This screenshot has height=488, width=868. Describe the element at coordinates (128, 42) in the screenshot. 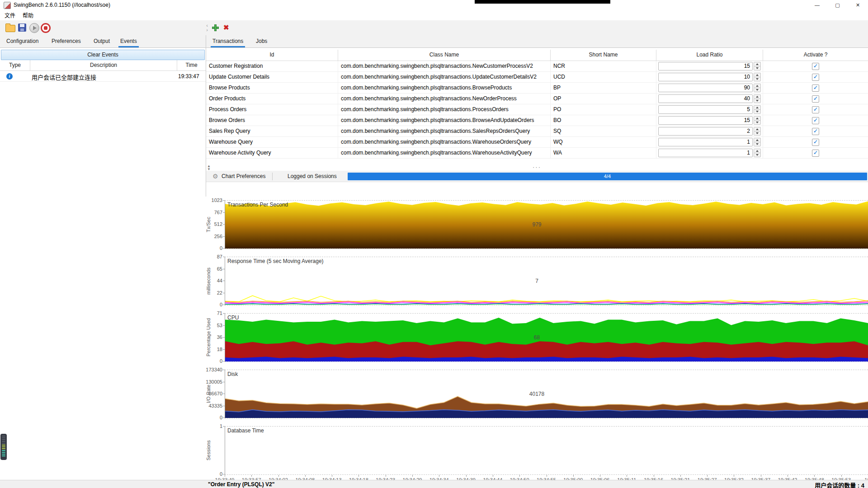

I see `tab-events: Events` at that location.